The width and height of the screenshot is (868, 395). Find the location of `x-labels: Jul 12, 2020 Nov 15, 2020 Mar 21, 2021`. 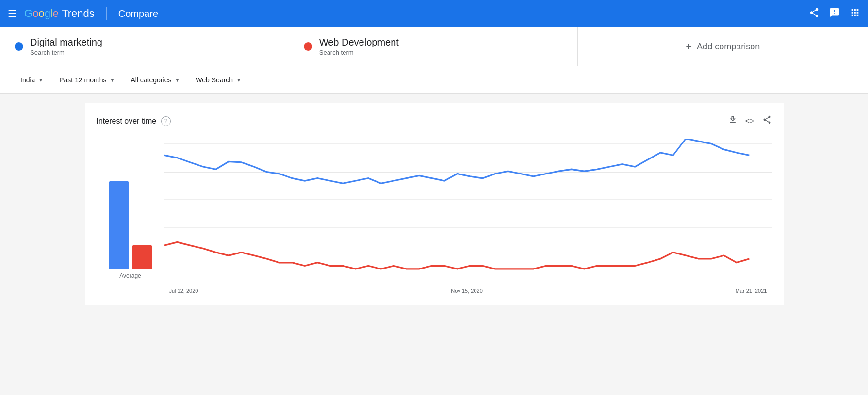

x-labels: Jul 12, 2020 Nov 15, 2020 Mar 21, 2021 is located at coordinates (468, 291).